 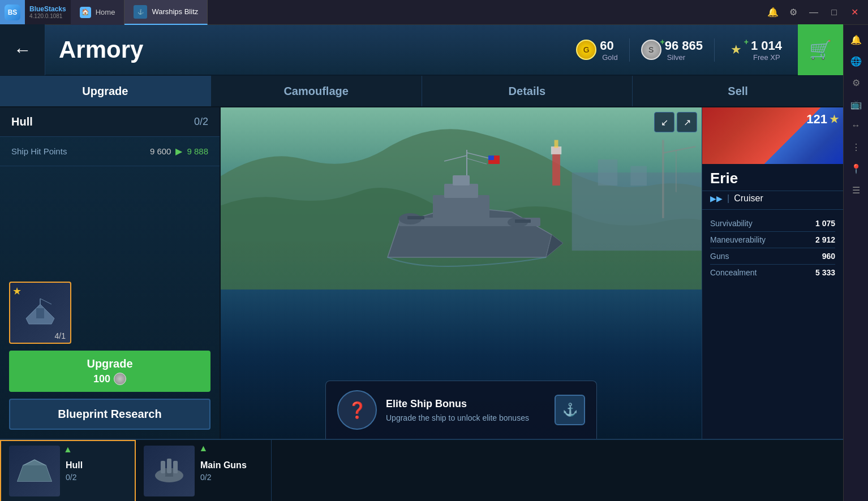 I want to click on bluestacks-logo: BS, so click(x=12, y=12).